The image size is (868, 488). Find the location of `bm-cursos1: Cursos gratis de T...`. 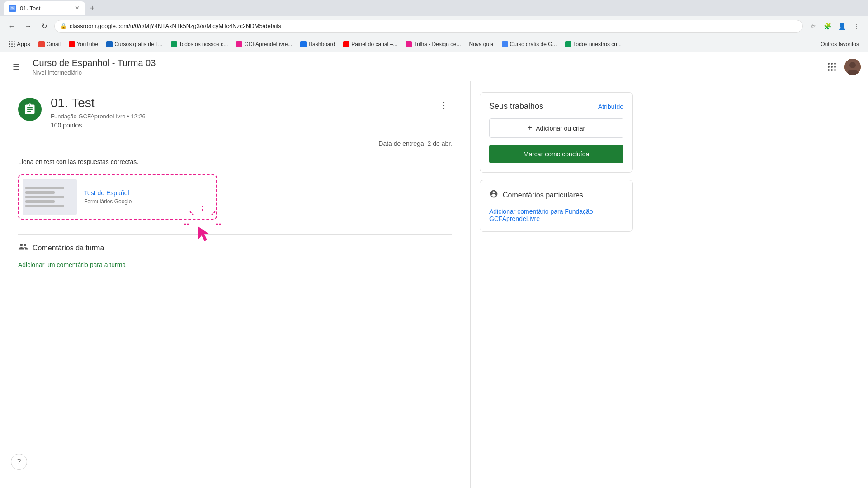

bm-cursos1: Cursos gratis de T... is located at coordinates (135, 44).